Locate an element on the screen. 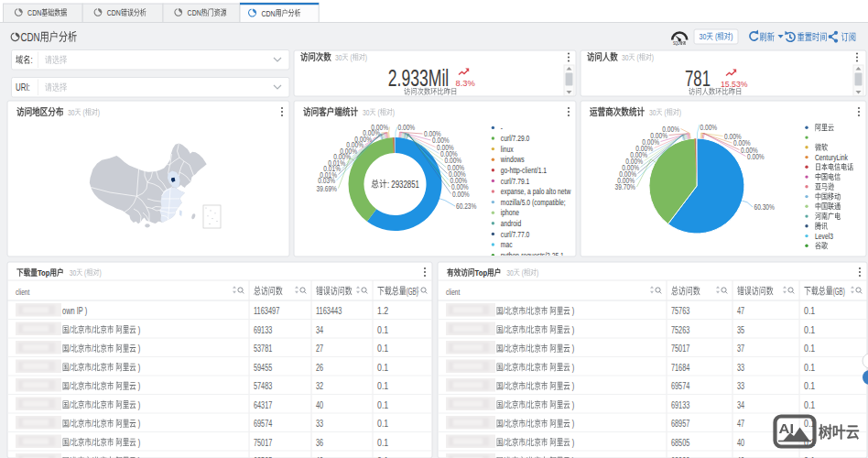 This screenshot has width=868, height=458. svg-text: 37 is located at coordinates (741, 348).